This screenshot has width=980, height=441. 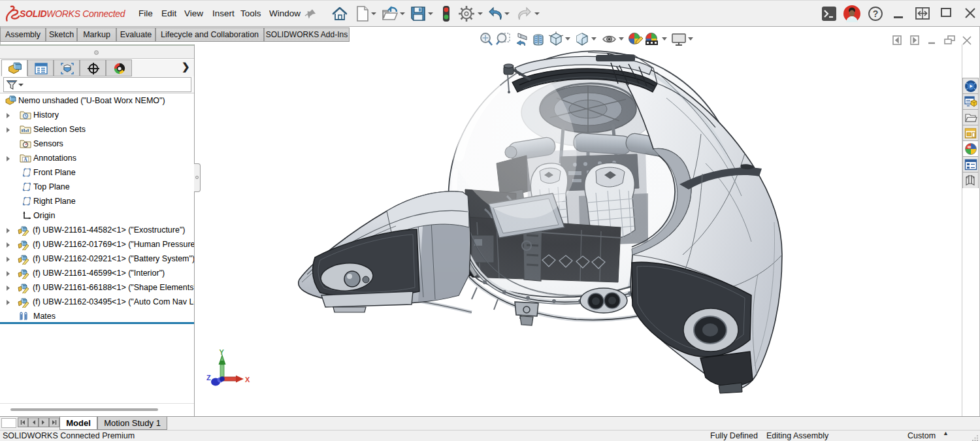 I want to click on svg-text: Z, so click(x=209, y=378).